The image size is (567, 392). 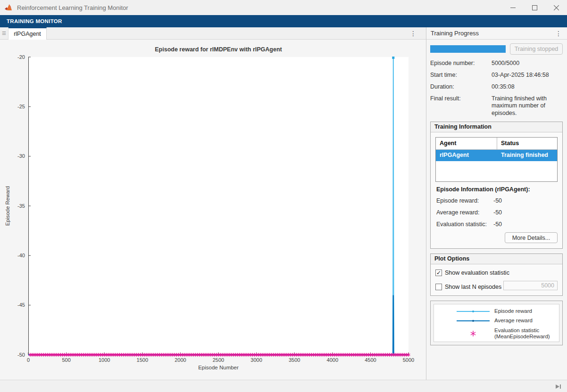 What do you see at coordinates (439, 273) in the screenshot?
I see `checkbox-box-0: ✓` at bounding box center [439, 273].